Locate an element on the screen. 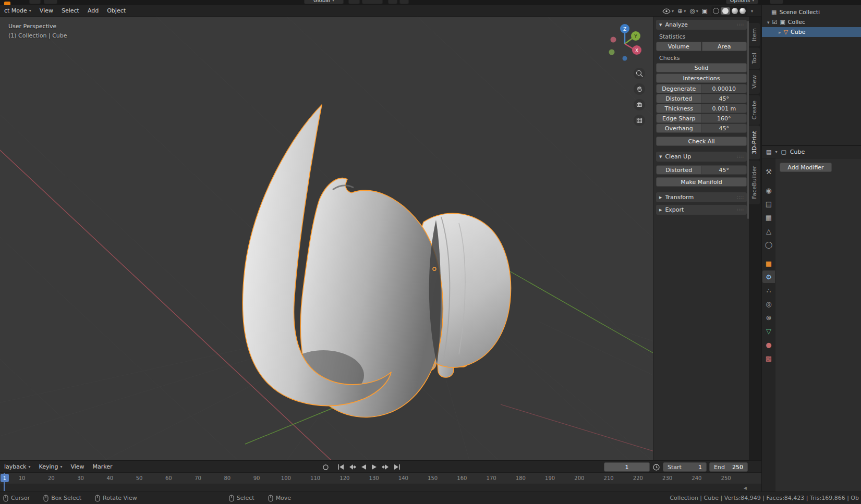  sidebar-tab-facebuilder: FaceBuilder is located at coordinates (754, 182).